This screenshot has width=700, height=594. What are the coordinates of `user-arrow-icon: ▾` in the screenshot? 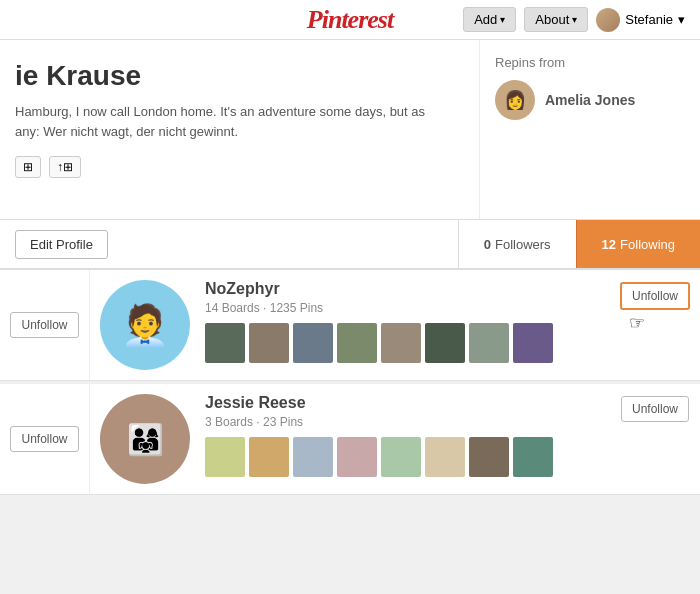 It's located at (682, 20).